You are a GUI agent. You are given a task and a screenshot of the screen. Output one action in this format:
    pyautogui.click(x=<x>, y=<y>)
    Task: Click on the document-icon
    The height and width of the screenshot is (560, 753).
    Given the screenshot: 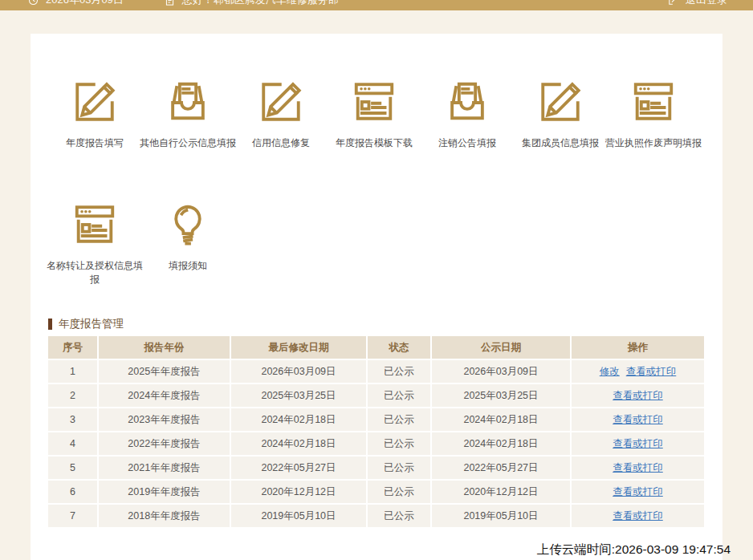 What is the action you would take?
    pyautogui.click(x=170, y=3)
    